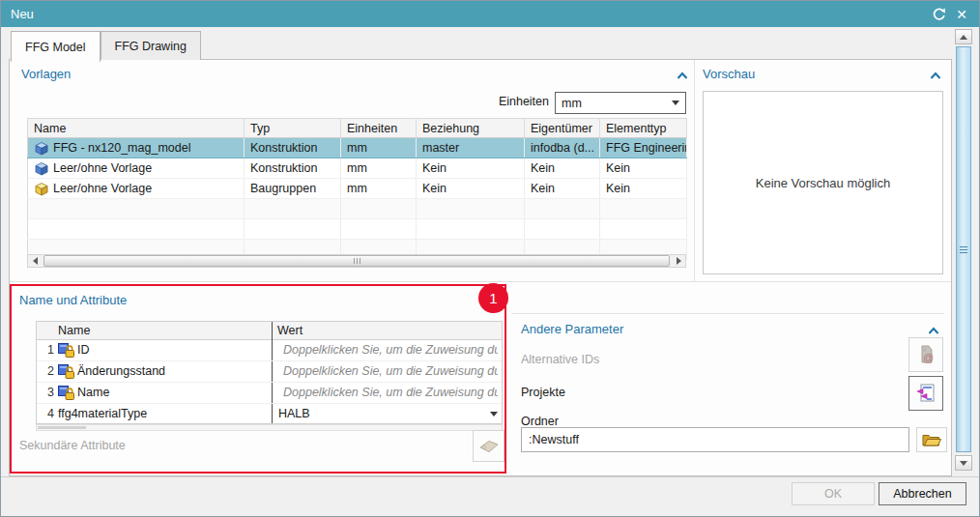  What do you see at coordinates (269, 372) in the screenshot?
I see `attribute-row: 2 Änderungsstand Doppelklicken Sie, um d…` at bounding box center [269, 372].